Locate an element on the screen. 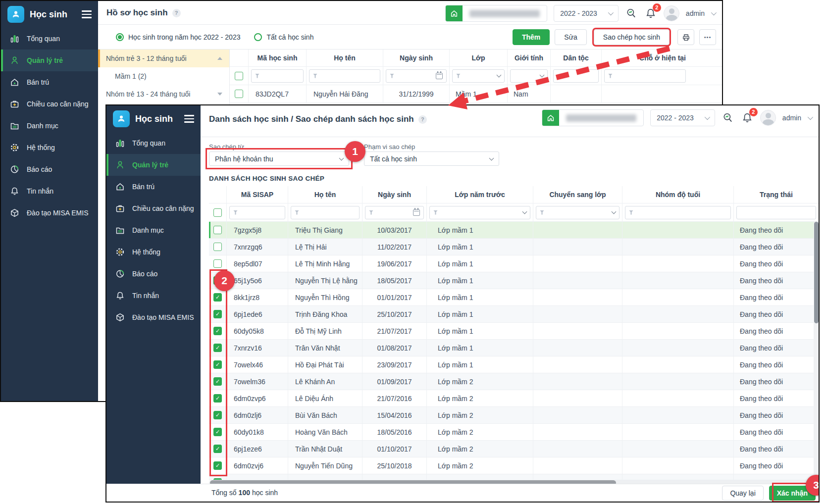 The image size is (826, 504). table-row: ✓65j1y5o6Nguyễn Thị Lệ hằng18/05/2017Lớp… is located at coordinates (514, 281).